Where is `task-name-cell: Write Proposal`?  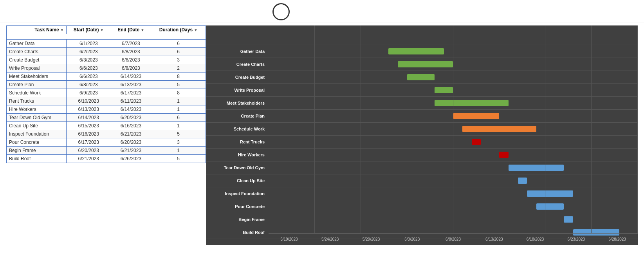
task-name-cell: Write Proposal is located at coordinates (37, 68).